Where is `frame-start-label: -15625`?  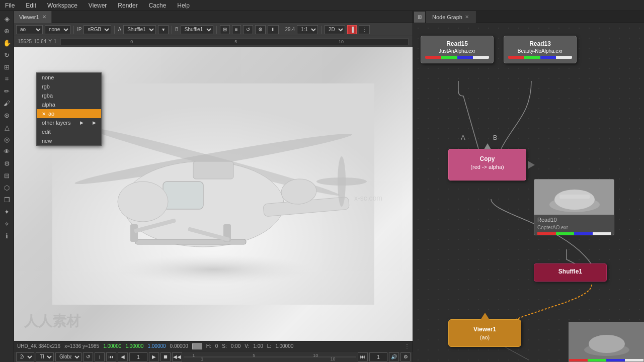 frame-start-label: -15625 is located at coordinates (24, 41).